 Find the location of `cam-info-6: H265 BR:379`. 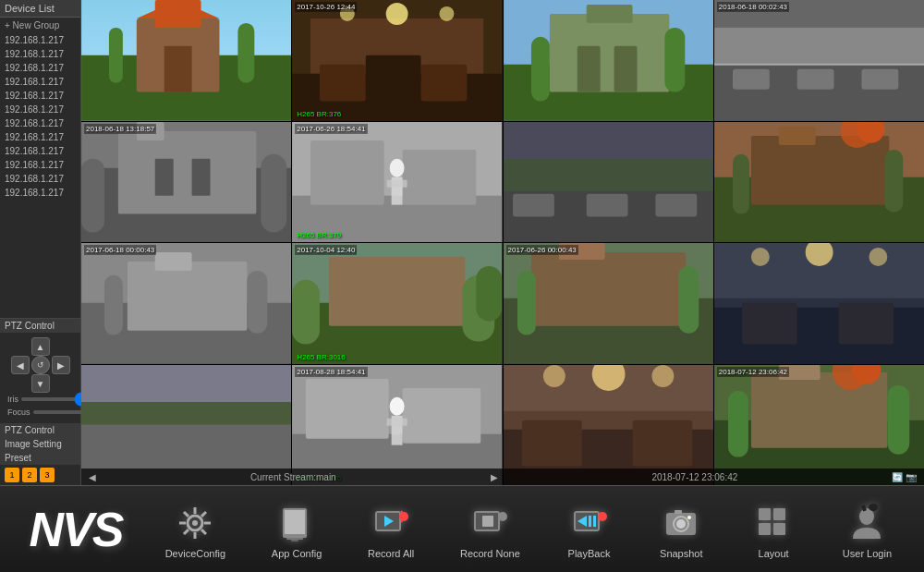

cam-info-6: H265 BR:379 is located at coordinates (319, 235).